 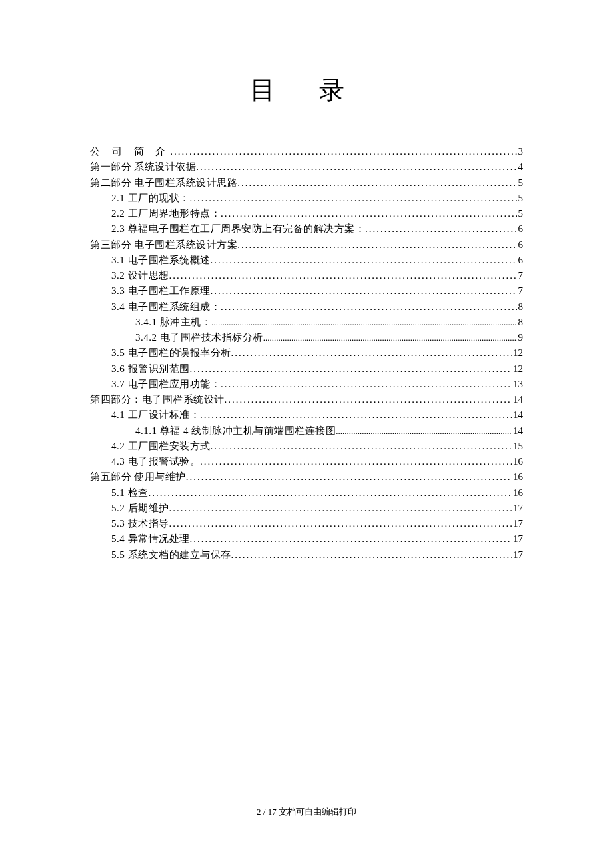 I want to click on toc-entry: 2.3 尊福电子围栏在工厂周界安防上有完备的解决方案：6, so click(x=306, y=229).